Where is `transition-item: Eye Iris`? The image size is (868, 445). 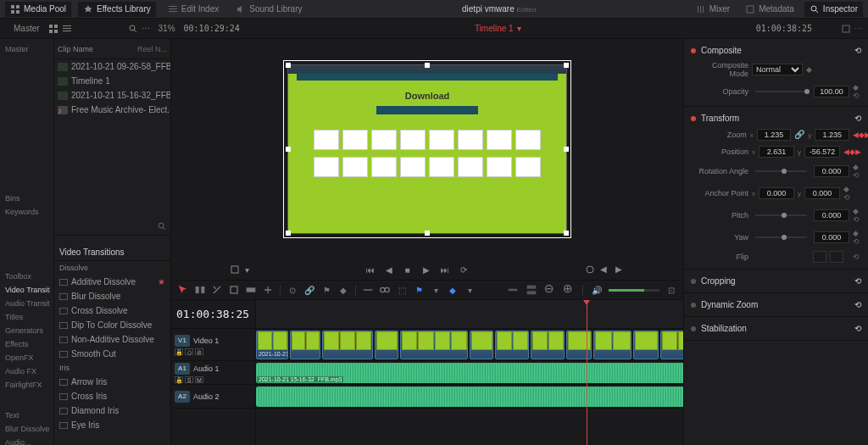
transition-item: Eye Iris is located at coordinates (112, 426).